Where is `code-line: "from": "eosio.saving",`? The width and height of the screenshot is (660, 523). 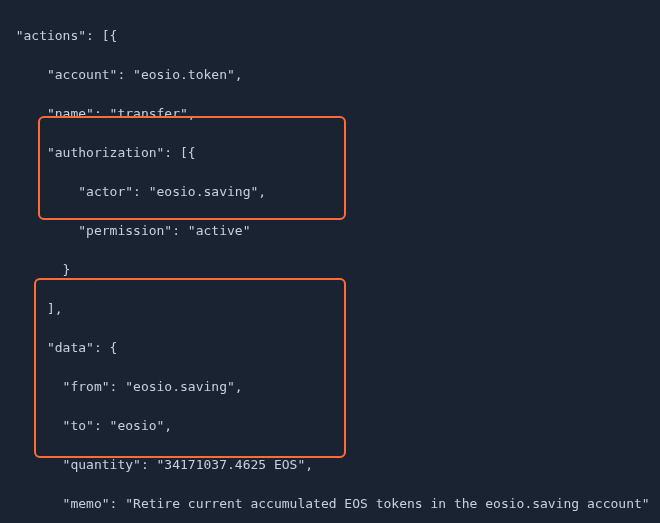
code-line: "from": "eosio.saving", is located at coordinates (330, 387).